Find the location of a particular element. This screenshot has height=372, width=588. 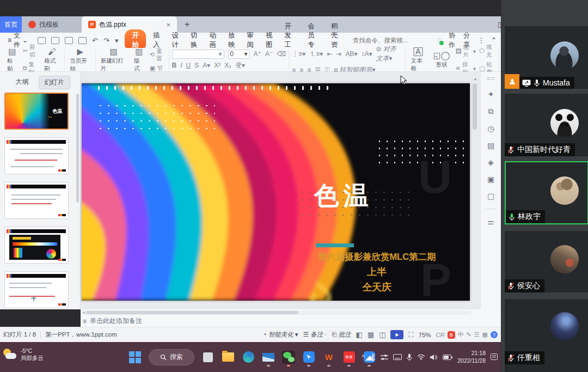

history-clock-icon: ◷ is located at coordinates (491, 129).